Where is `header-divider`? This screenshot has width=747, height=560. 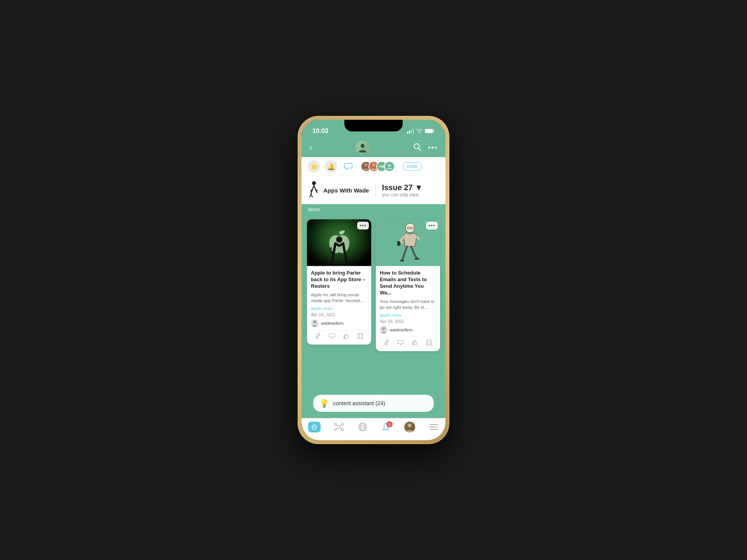 header-divider is located at coordinates (376, 190).